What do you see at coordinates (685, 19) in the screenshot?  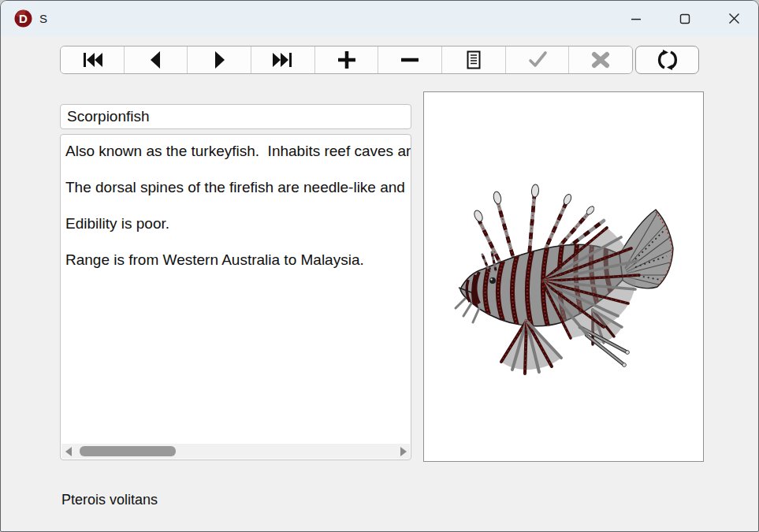 I see `window-controls` at bounding box center [685, 19].